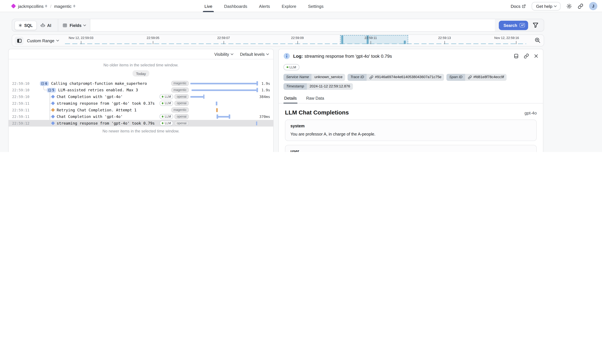 The height and width of the screenshot is (364, 602). Describe the element at coordinates (222, 54) in the screenshot. I see `visibility-label: Visibility` at that location.